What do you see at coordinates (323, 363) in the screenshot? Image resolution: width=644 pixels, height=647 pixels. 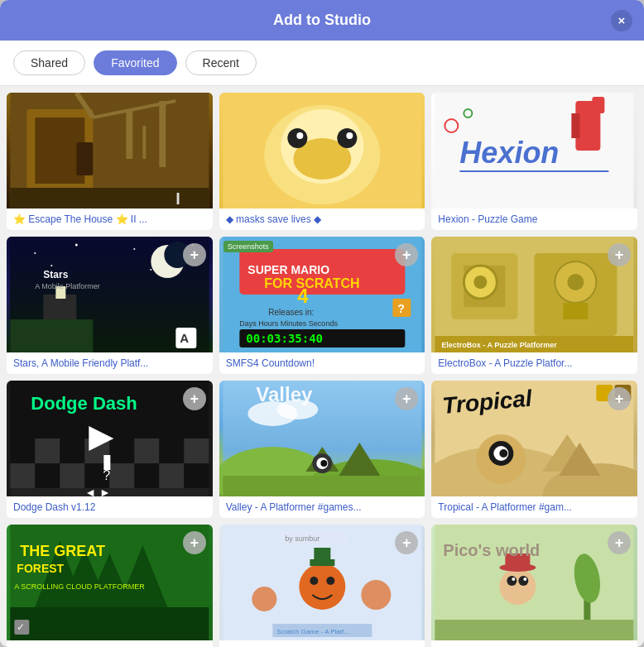 I see `game-title-smfs4: SMFS4 Countdown!` at bounding box center [323, 363].